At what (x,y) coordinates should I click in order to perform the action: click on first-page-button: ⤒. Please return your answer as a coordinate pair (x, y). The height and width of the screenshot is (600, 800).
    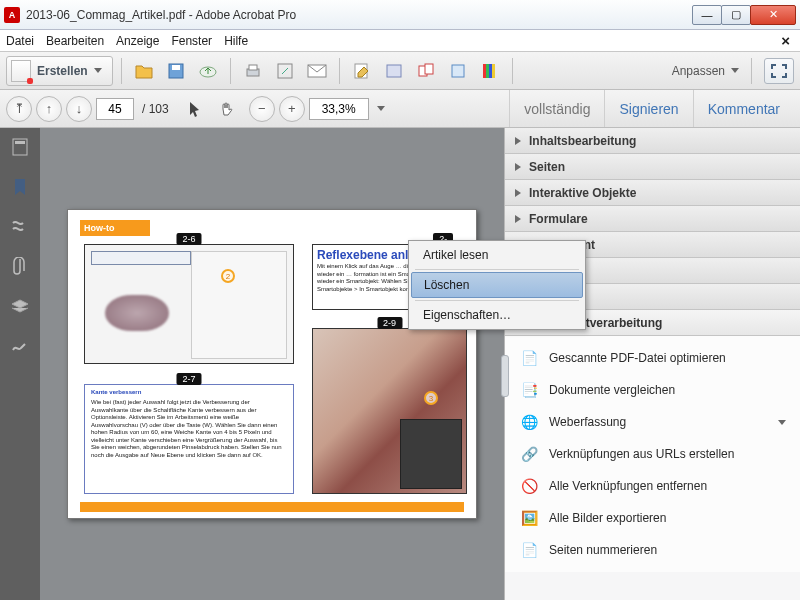
    Looking at the image, I should click on (19, 109).